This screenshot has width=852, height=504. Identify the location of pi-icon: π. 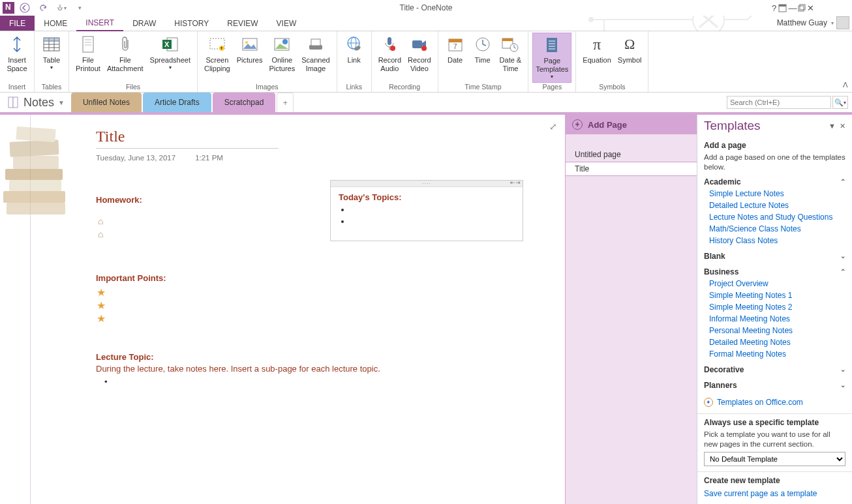
(597, 44).